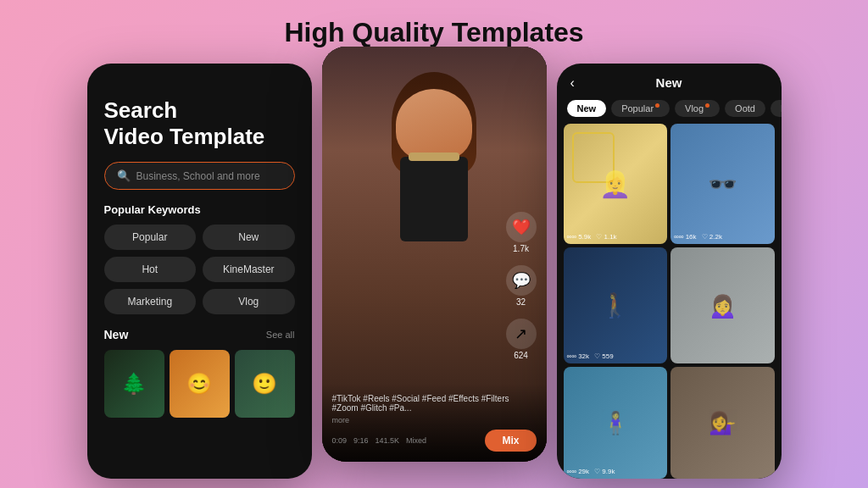  Describe the element at coordinates (578, 471) in the screenshot. I see `views-5: ∞∞ 29k` at that location.